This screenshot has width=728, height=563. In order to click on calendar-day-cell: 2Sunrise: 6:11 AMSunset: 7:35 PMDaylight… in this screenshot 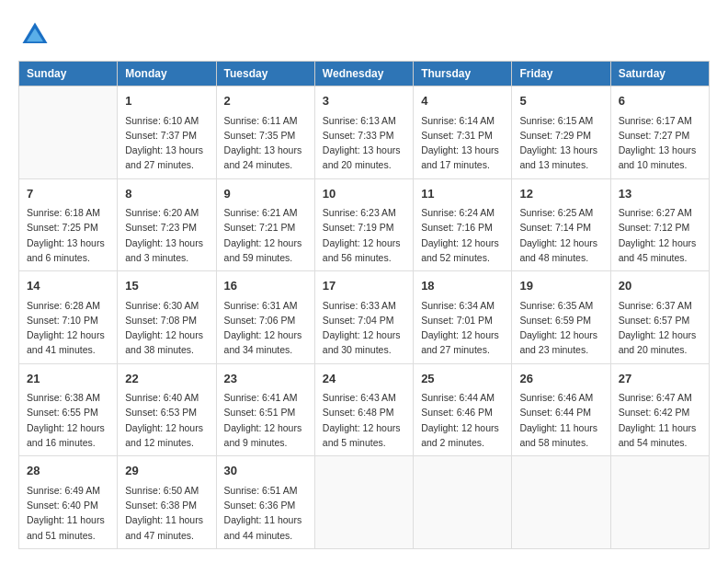, I will do `click(265, 132)`.